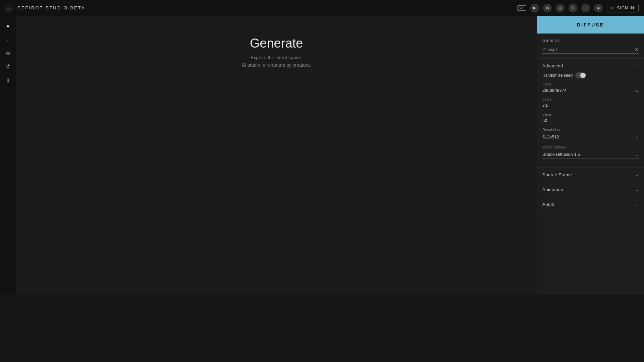  I want to click on general-section: General ✕, so click(590, 46).